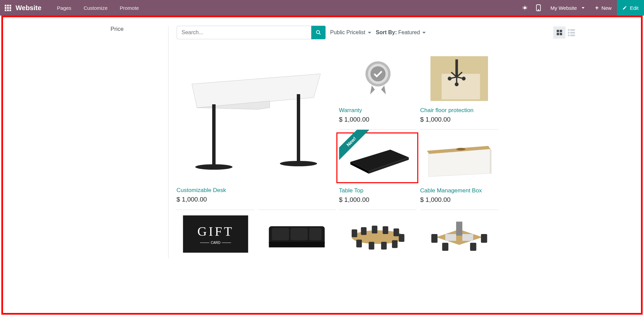 The height and width of the screenshot is (316, 644). I want to click on website-selector: My Website, so click(568, 8).